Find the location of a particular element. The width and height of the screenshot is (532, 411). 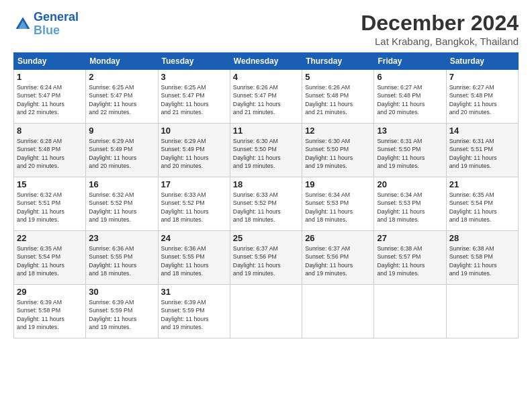

day-info: Sunrise: 6:32 AM Sunset: 5:52 PM Dayligh… is located at coordinates (122, 207).